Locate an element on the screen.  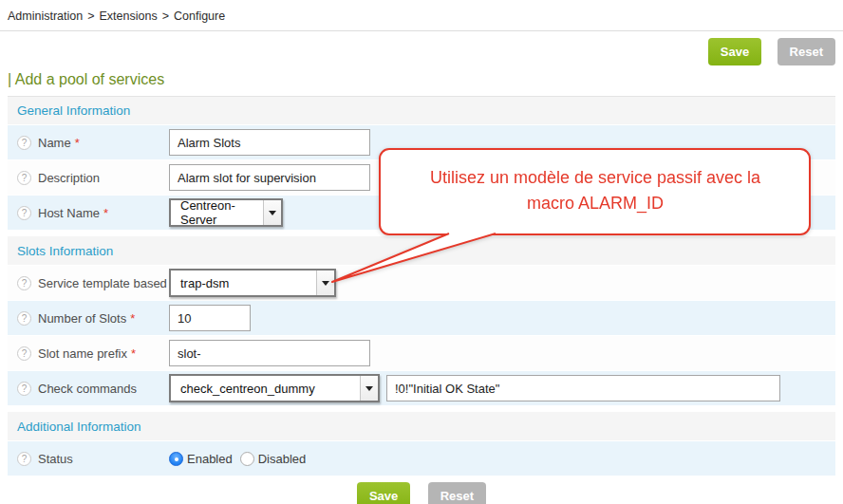
status-disabled-label: Disabled is located at coordinates (283, 459).